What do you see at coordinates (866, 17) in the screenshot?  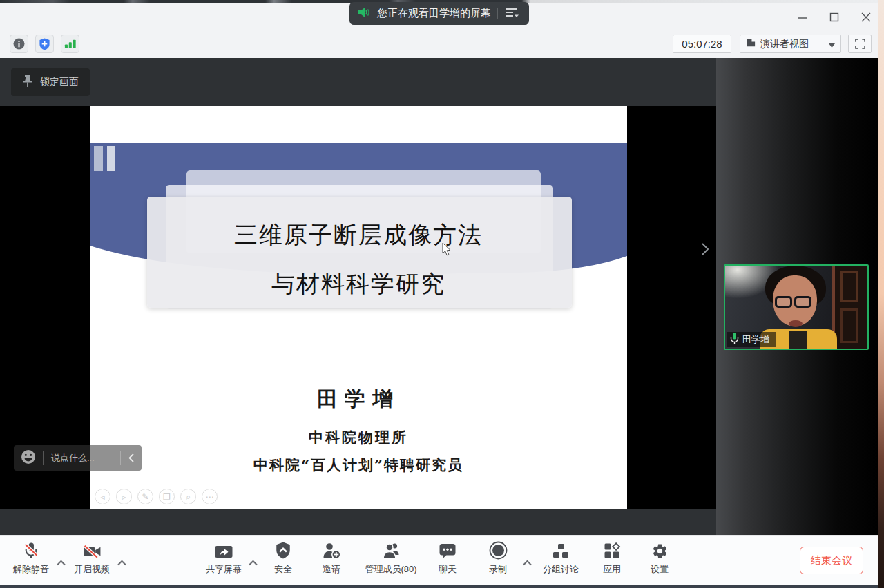 I see `close-button` at bounding box center [866, 17].